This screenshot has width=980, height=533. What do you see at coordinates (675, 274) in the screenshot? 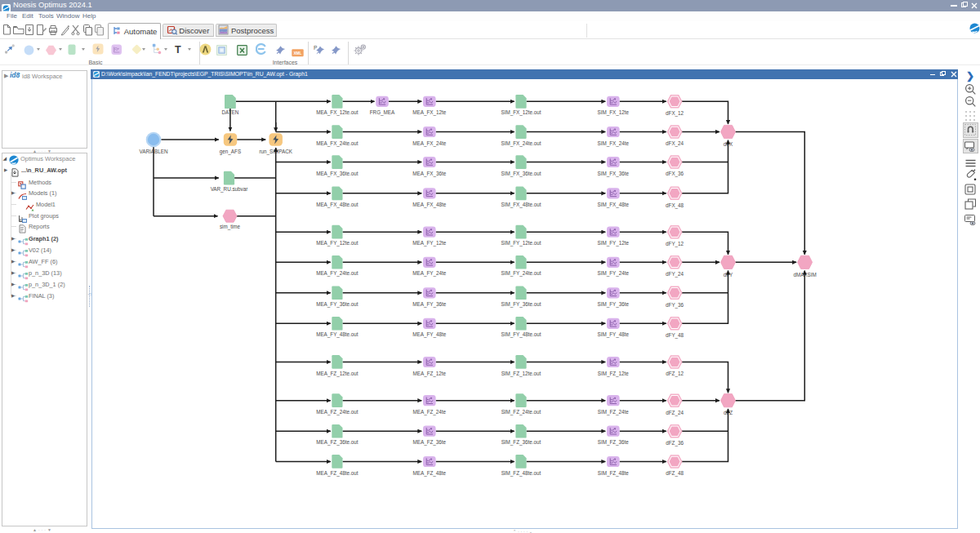
I see `svg-text: dFY_24` at bounding box center [675, 274].